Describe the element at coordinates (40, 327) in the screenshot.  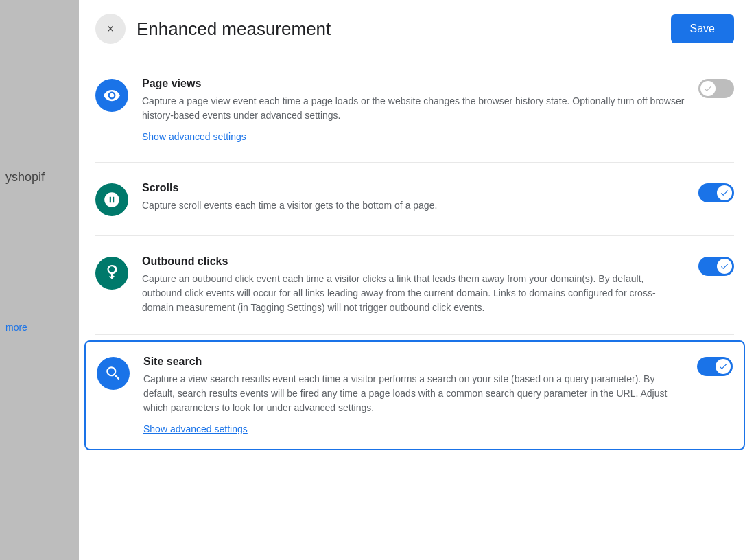
I see `more-link: more` at that location.